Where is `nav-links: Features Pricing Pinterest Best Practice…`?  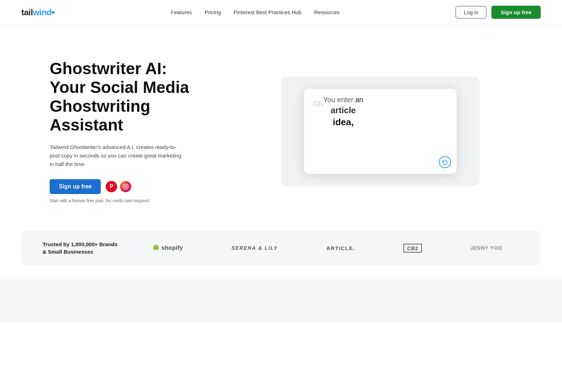 nav-links: Features Pricing Pinterest Best Practice… is located at coordinates (255, 12).